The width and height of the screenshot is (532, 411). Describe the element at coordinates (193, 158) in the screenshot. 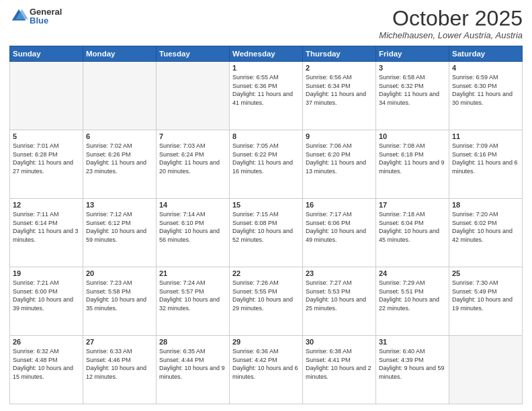

I see `day-info: Sunrise: 7:03 AM Sunset: 6:24 PM Dayligh…` at that location.